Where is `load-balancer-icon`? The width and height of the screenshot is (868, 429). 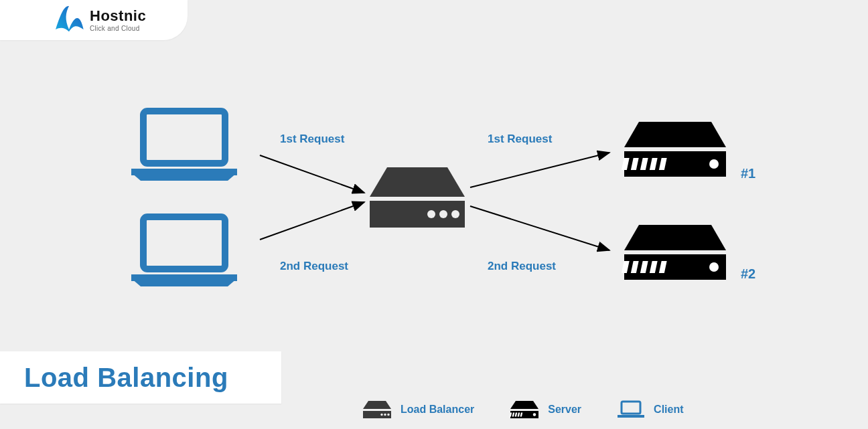 load-balancer-icon is located at coordinates (377, 410).